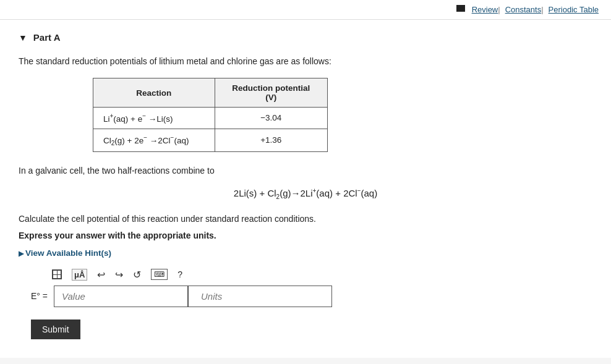  What do you see at coordinates (260, 297) in the screenshot?
I see `units-input` at bounding box center [260, 297].